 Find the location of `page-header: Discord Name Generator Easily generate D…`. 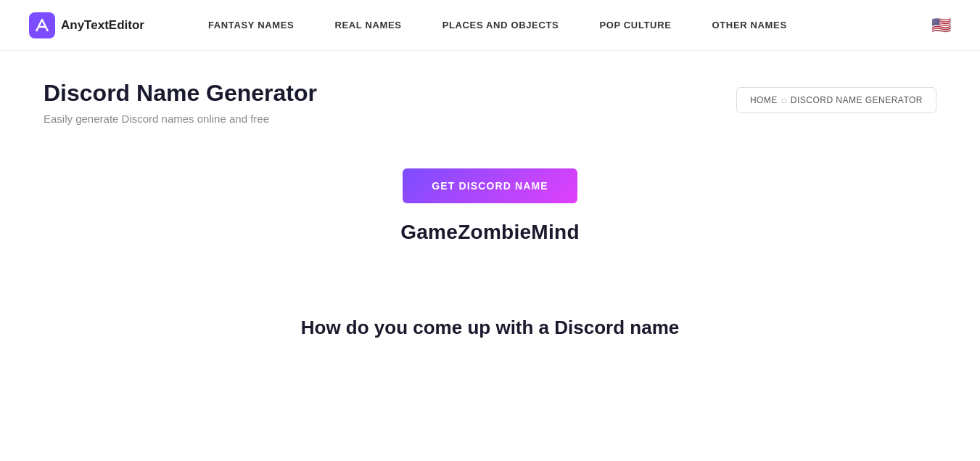

page-header: Discord Name Generator Easily generate D… is located at coordinates (490, 102).